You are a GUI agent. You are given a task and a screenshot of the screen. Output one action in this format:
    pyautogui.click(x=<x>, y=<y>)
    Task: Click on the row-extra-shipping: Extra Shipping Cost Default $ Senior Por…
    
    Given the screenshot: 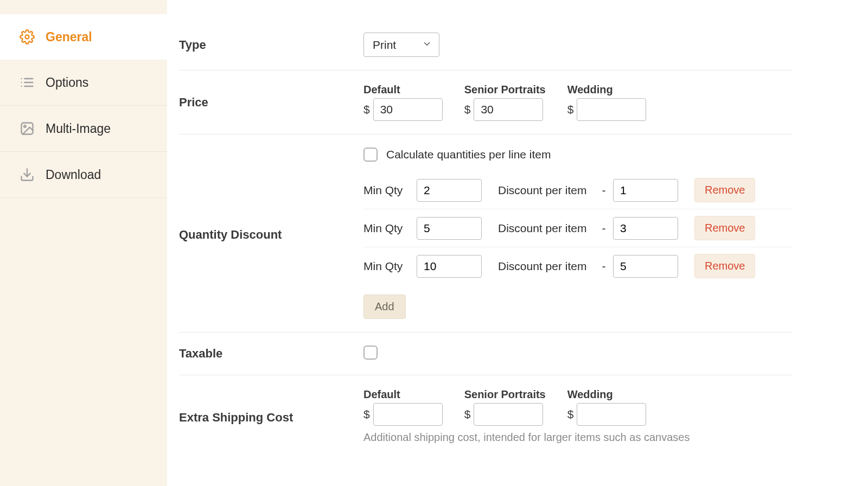 What is the action you would take?
    pyautogui.click(x=486, y=416)
    